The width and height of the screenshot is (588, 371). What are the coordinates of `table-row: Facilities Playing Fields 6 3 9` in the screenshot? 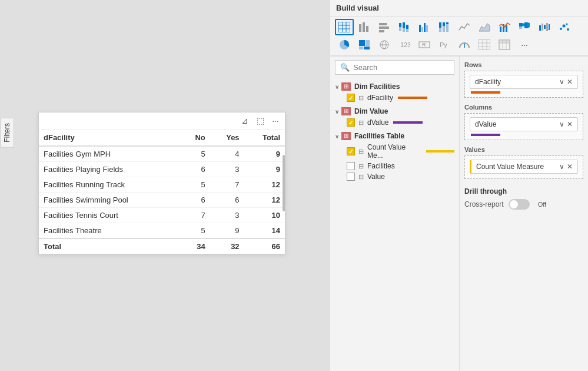 It's located at (162, 170).